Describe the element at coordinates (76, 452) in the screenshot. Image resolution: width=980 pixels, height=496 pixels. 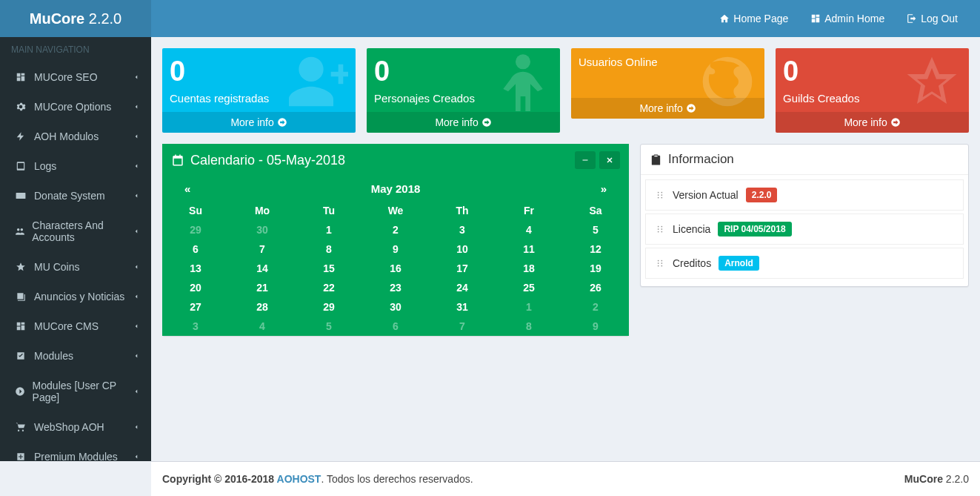
I see `sidebar-item-12: Premium Modules` at that location.